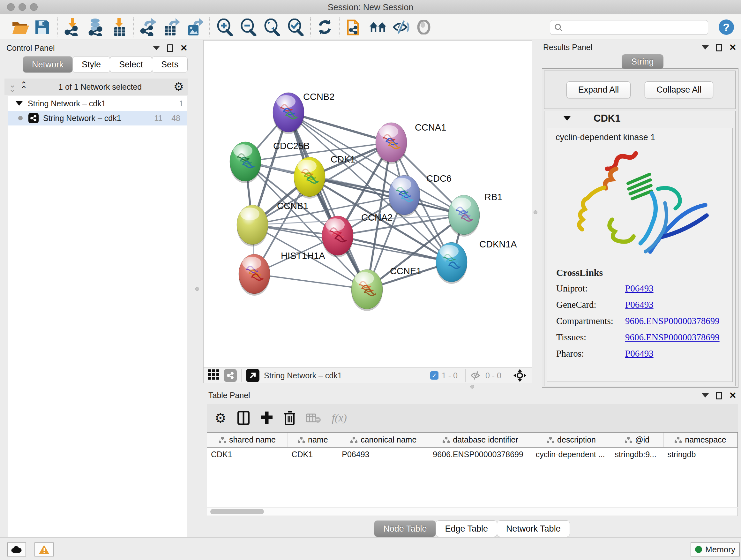 The height and width of the screenshot is (560, 741). I want to click on tab-network: Network, so click(48, 64).